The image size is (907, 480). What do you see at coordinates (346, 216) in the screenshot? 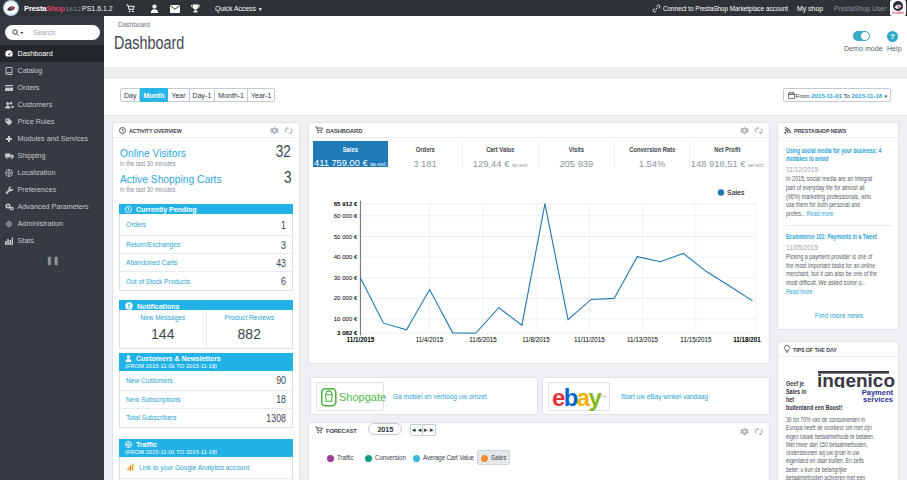
I see `svg-text: 60 000 €` at bounding box center [346, 216].